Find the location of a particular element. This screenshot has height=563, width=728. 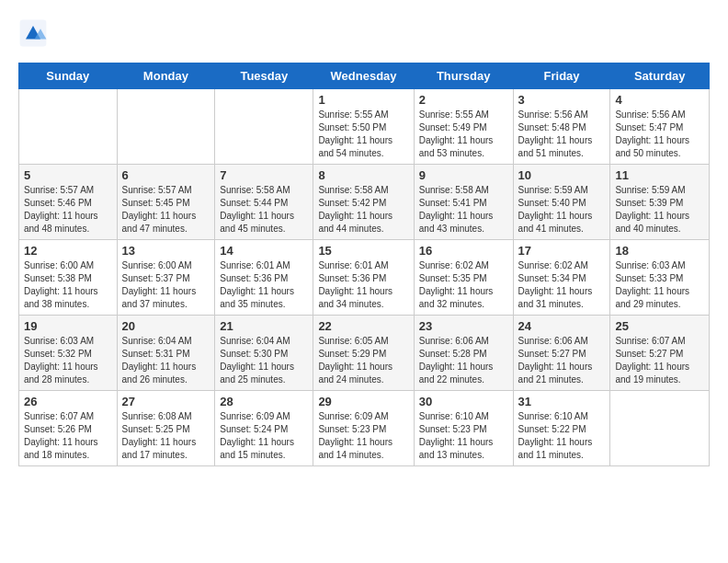

cell-info: Sunrise: 6:02 AM Sunset: 5:35 PM Dayligh… is located at coordinates (463, 285).